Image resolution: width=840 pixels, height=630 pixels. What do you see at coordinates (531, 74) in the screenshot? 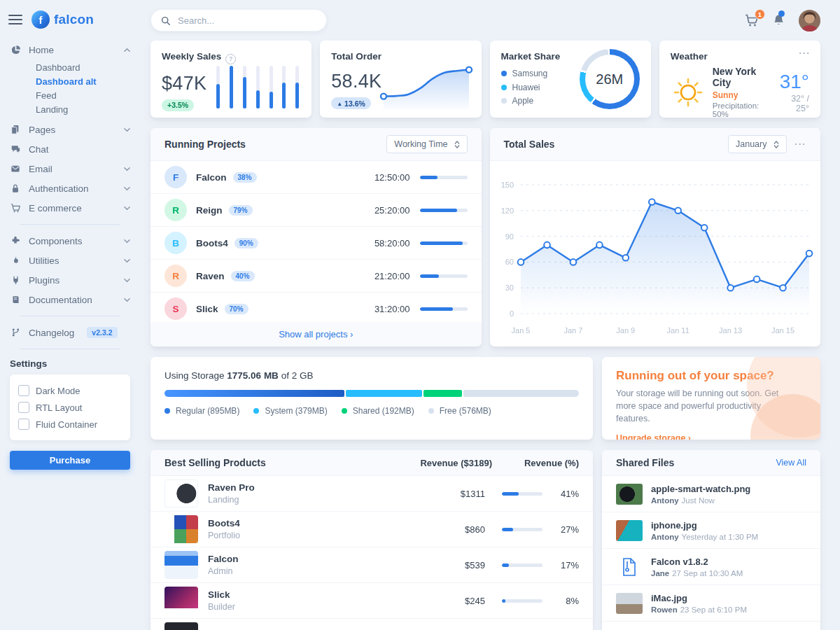
I see `legend-label: Samsung` at bounding box center [531, 74].